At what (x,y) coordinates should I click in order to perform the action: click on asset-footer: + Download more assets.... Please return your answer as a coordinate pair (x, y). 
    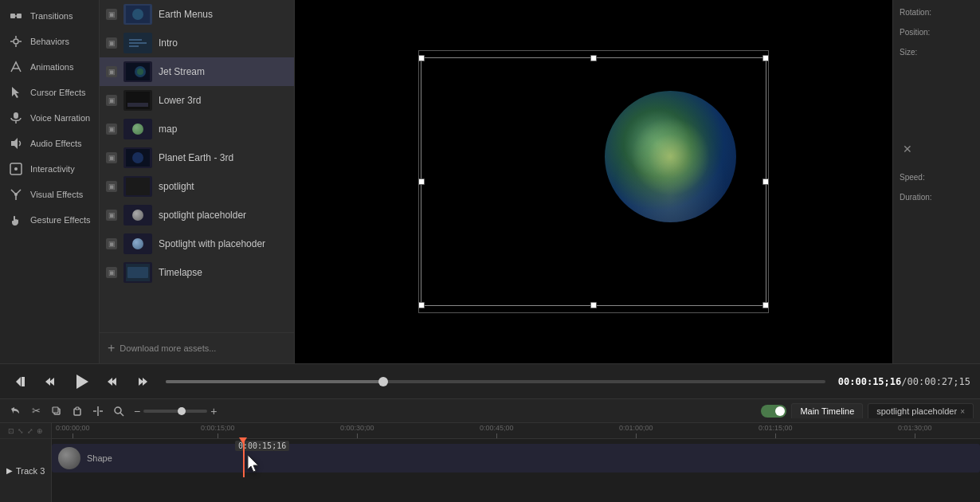
    Looking at the image, I should click on (197, 347).